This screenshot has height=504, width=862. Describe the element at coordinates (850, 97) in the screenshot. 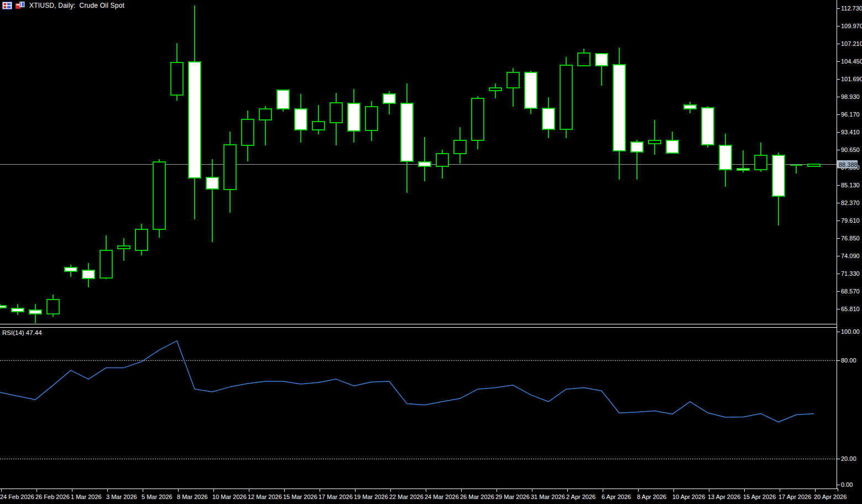

I see `price-axis-label: 98.930` at that location.